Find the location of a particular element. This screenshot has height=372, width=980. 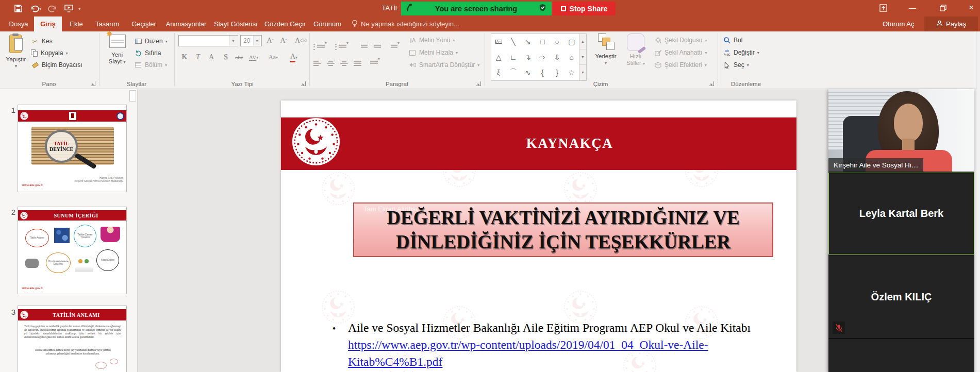

tab-dosya: Dosya is located at coordinates (19, 24).